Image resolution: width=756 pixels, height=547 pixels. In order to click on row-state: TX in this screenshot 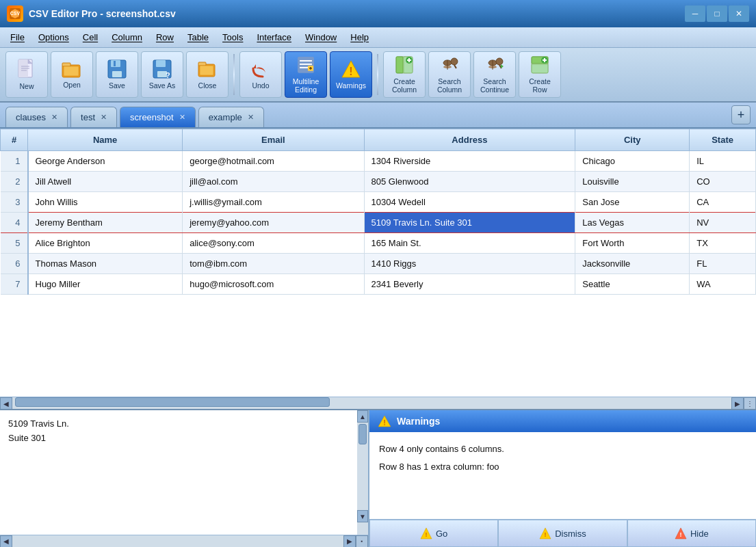, I will do `click(722, 243)`.